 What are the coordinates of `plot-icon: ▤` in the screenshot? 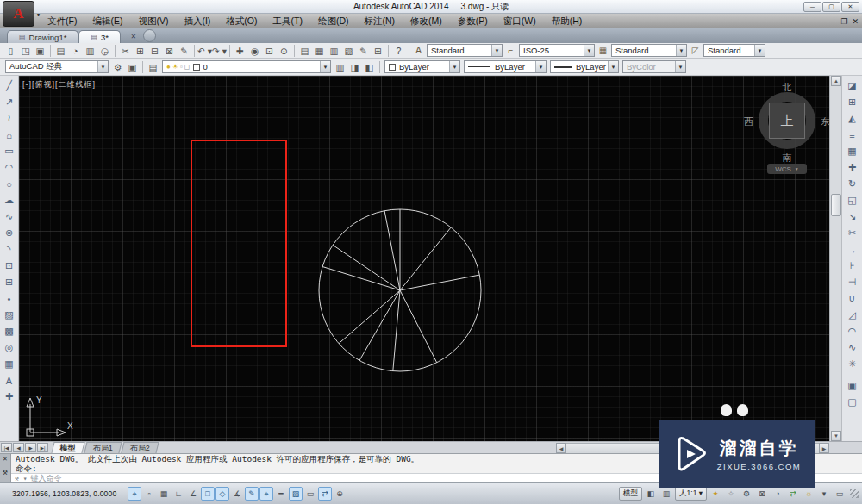 It's located at (60, 51).